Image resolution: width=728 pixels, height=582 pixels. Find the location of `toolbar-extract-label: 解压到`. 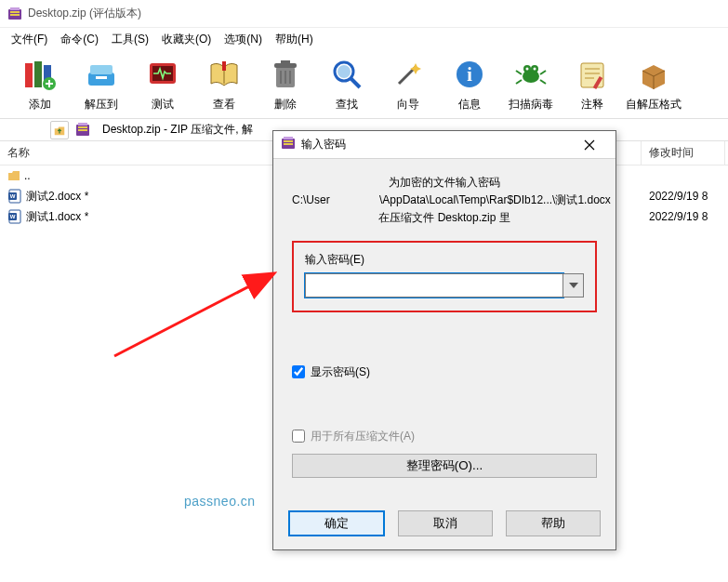

toolbar-extract-label: 解压到 is located at coordinates (101, 104).